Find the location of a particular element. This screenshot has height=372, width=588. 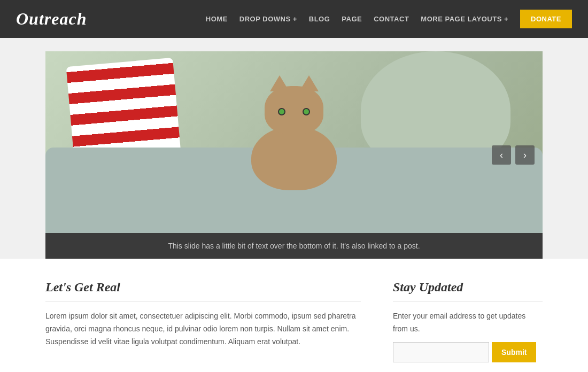

slider-navigation: ‹ › is located at coordinates (513, 155).